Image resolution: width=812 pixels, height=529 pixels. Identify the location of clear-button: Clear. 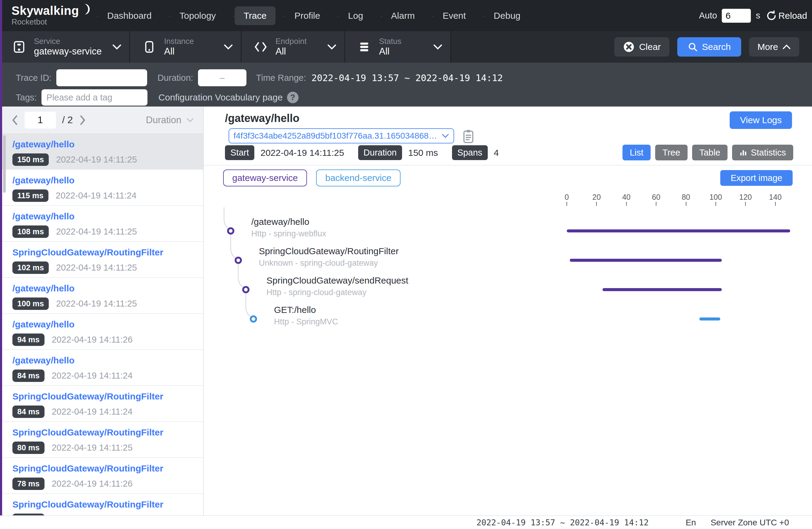
(642, 47).